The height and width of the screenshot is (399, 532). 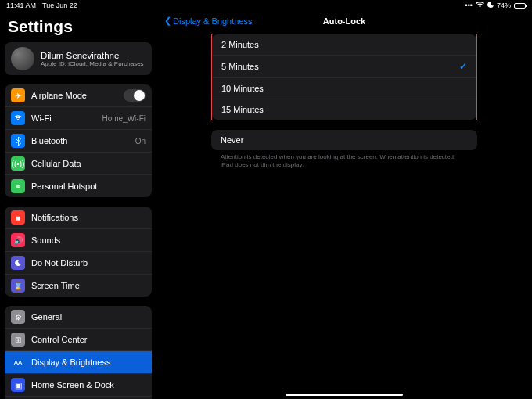 What do you see at coordinates (491, 5) in the screenshot?
I see `moon-icon` at bounding box center [491, 5].